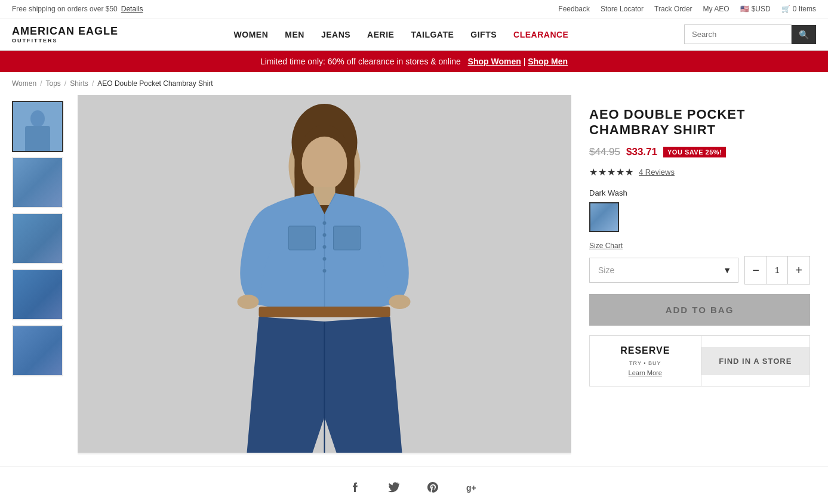 This screenshot has width=828, height=504. I want to click on shop-men-link: Shop Men, so click(548, 61).